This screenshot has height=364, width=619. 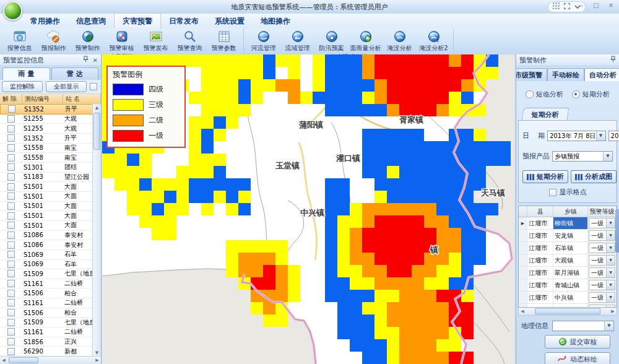 What do you see at coordinates (577, 136) in the screenshot?
I see `date-combobox: 2013年 7月 8日▼` at bounding box center [577, 136].